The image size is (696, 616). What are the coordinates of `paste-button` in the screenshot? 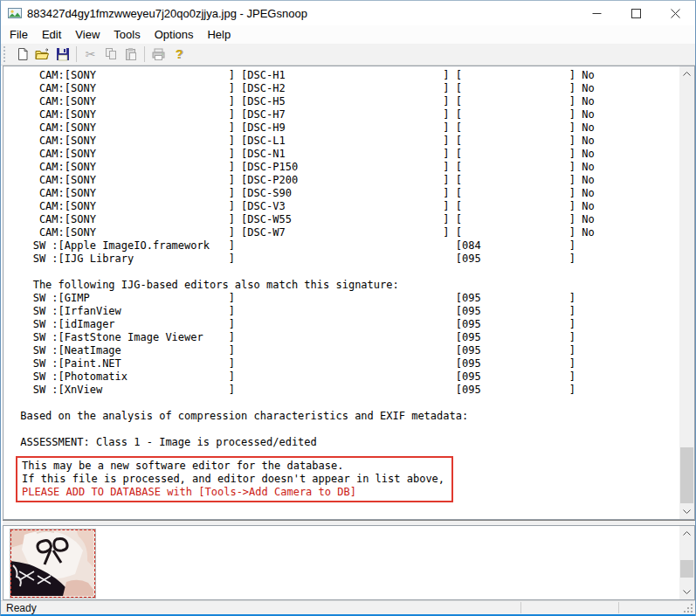 It's located at (131, 54).